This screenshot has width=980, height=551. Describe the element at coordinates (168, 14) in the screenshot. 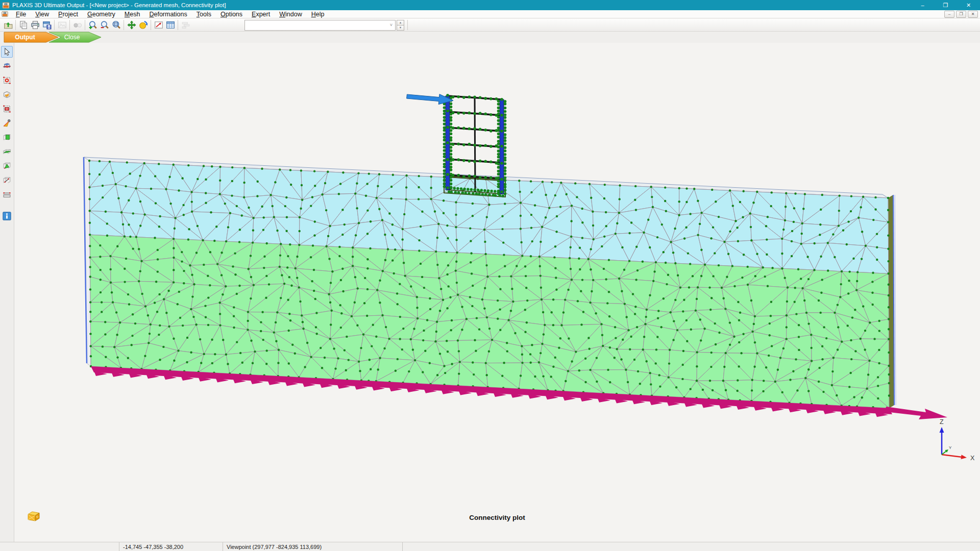

I see `menu-deformations: Deformations` at that location.